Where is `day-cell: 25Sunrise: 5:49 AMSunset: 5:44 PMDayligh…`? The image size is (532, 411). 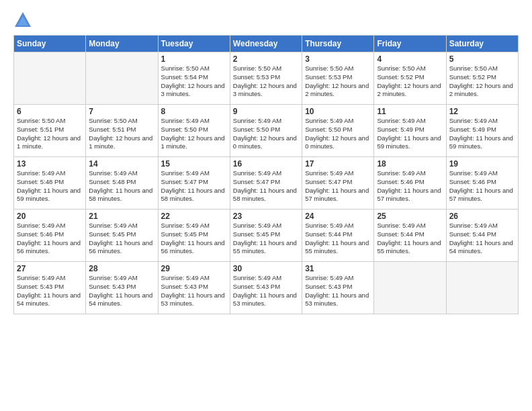
day-cell: 25Sunrise: 5:49 AMSunset: 5:44 PMDayligh… is located at coordinates (410, 236).